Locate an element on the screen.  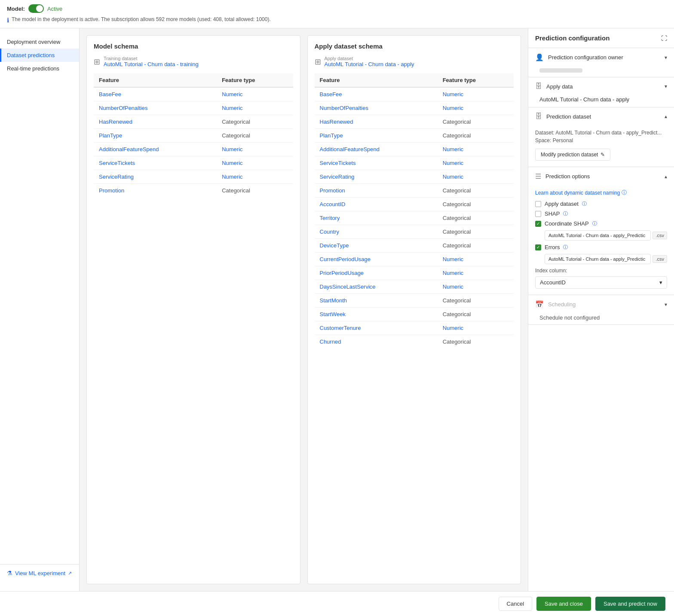
apply-dataset-name: AutoML Tutorial - Churn data - apply is located at coordinates (370, 64).